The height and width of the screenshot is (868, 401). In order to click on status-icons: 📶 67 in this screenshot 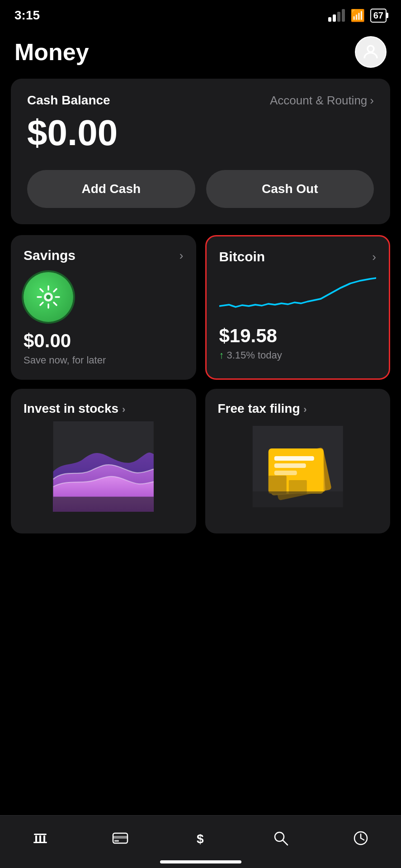, I will do `click(357, 15)`.